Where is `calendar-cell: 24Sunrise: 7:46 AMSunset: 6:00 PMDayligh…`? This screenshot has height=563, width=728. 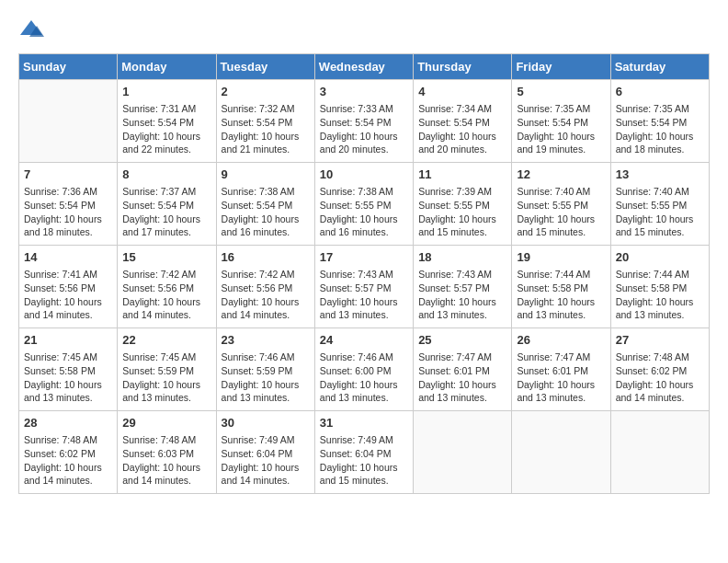 calendar-cell: 24Sunrise: 7:46 AMSunset: 6:00 PMDayligh… is located at coordinates (364, 370).